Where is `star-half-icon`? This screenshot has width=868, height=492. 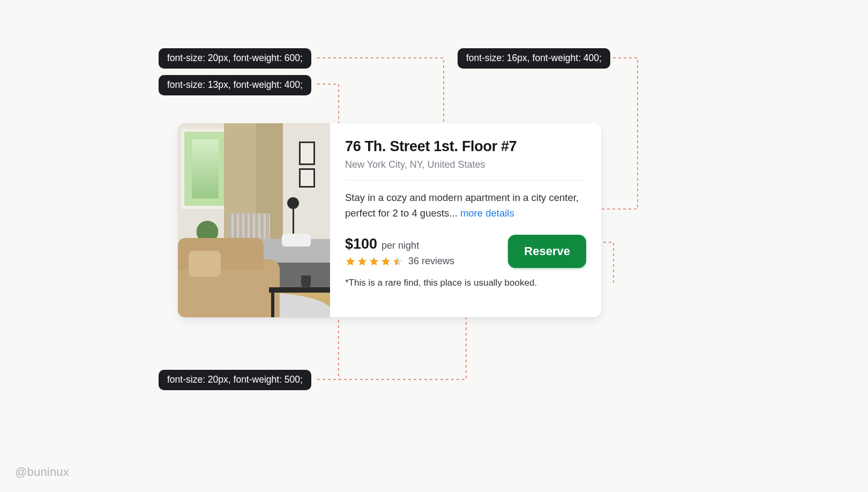
star-half-icon is located at coordinates (398, 262).